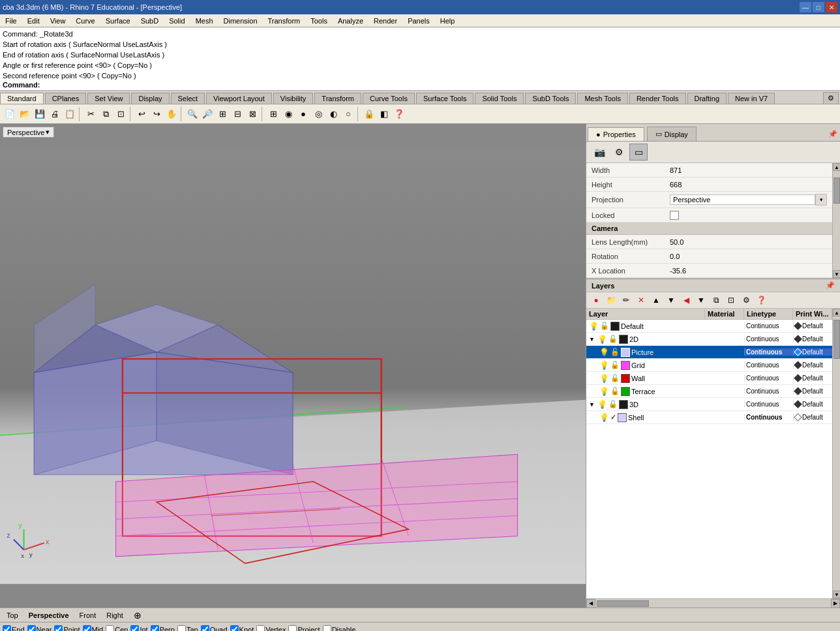 This screenshot has width=840, height=631. What do you see at coordinates (710, 378) in the screenshot?
I see `layer-row-wall: 💡 🔓 Wall Continuous Default` at bounding box center [710, 378].